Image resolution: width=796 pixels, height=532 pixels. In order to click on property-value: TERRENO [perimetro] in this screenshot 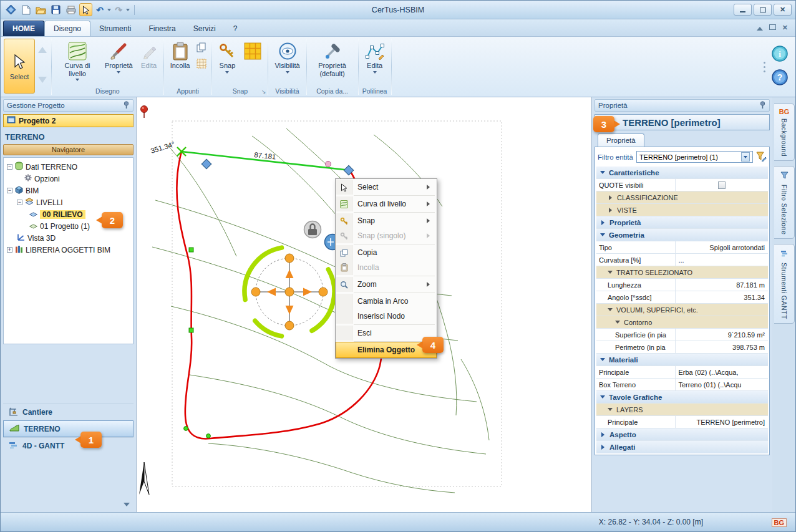, I will do `click(722, 422)`.